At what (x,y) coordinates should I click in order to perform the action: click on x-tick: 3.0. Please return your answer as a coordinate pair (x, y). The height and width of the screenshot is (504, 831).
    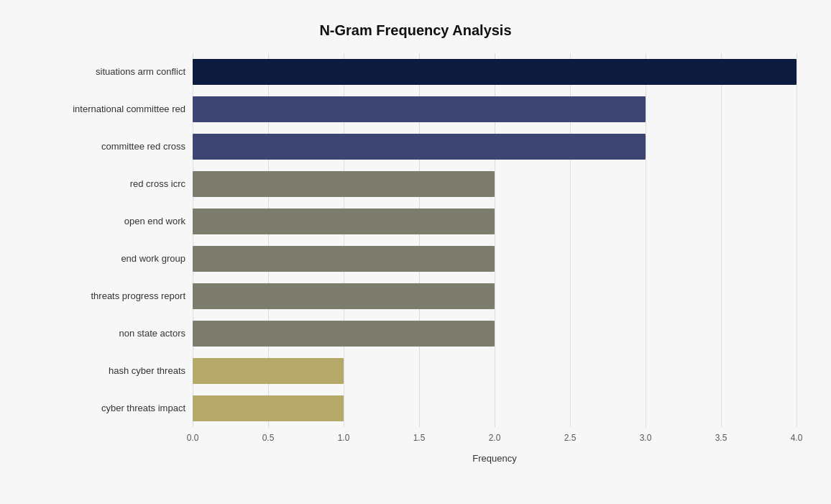
    Looking at the image, I should click on (646, 438).